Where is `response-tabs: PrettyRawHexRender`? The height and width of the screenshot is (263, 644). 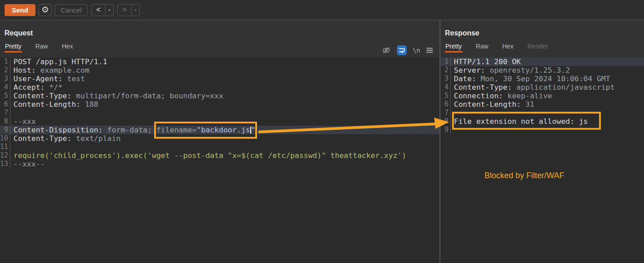 response-tabs: PrettyRawHexRender is located at coordinates (545, 47).